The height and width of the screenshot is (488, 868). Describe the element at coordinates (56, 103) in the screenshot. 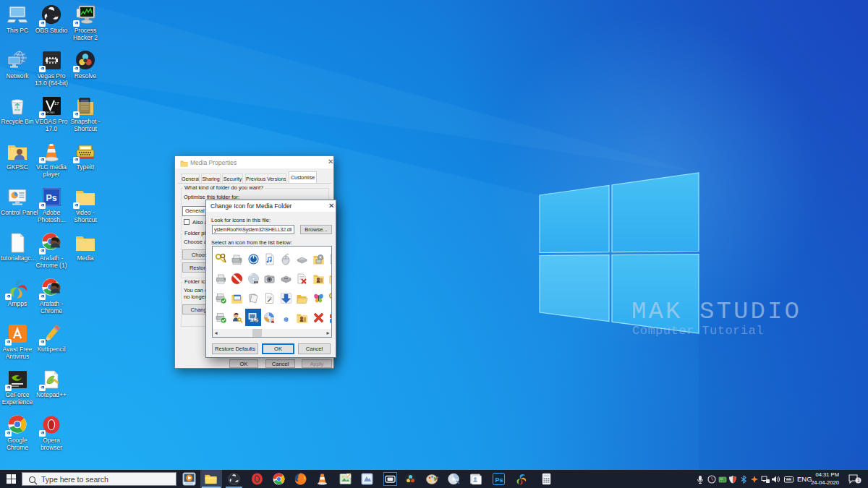

I see `svg-text: 17` at that location.